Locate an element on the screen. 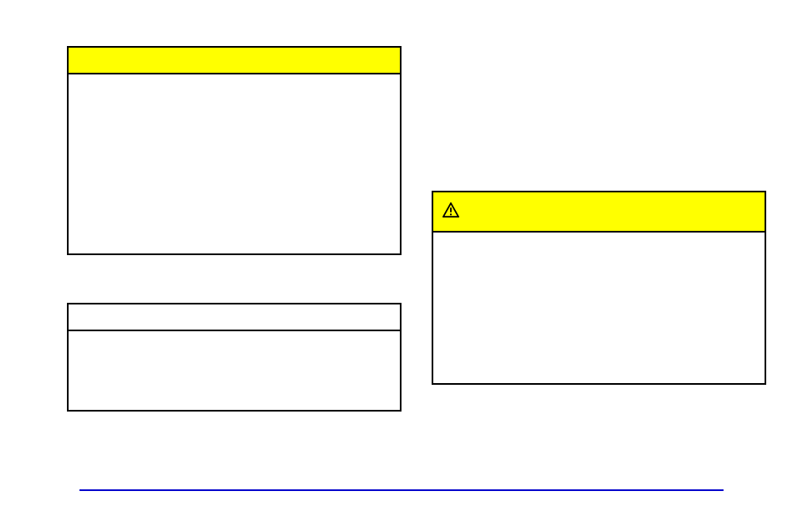 This screenshot has height=532, width=798. footer-divider is located at coordinates (402, 490).